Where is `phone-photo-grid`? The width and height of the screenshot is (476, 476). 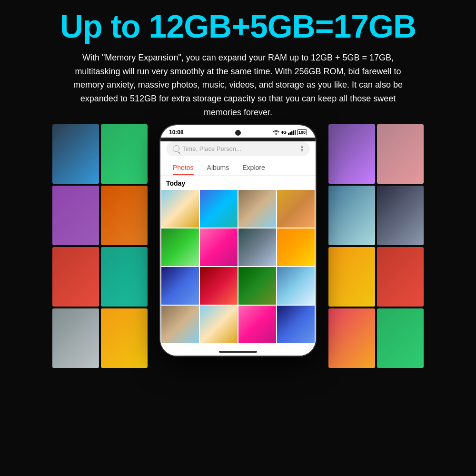 phone-photo-grid is located at coordinates (238, 267).